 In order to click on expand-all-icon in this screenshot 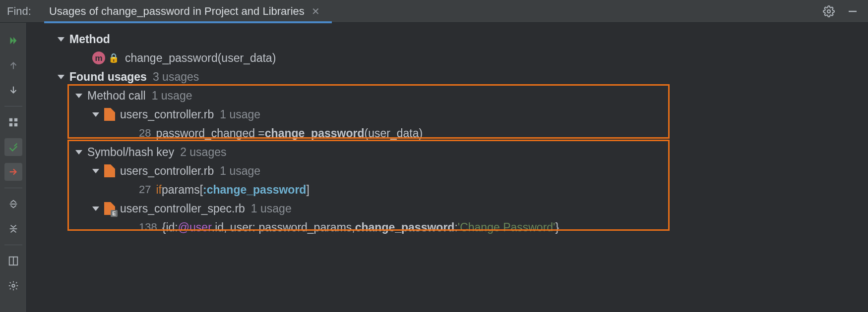, I will do `click(13, 204)`.